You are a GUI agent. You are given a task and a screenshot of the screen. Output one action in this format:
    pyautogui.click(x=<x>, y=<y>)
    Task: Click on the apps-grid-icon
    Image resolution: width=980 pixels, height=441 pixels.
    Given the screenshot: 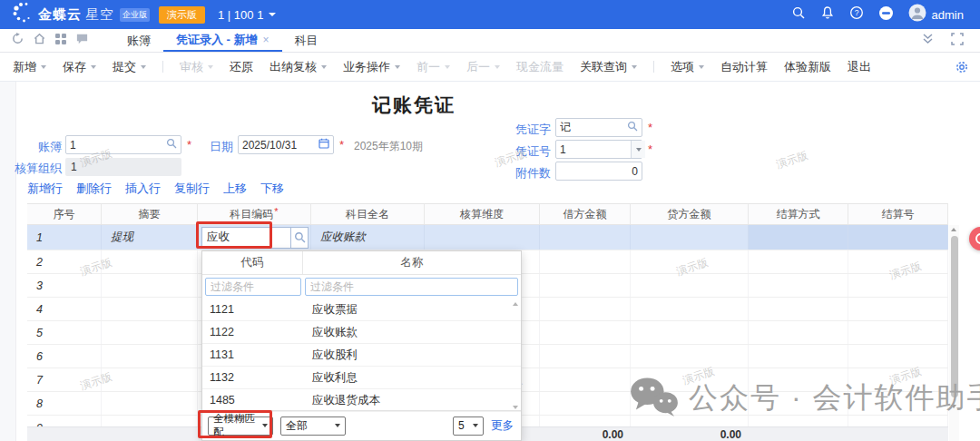 What is the action you would take?
    pyautogui.click(x=61, y=41)
    